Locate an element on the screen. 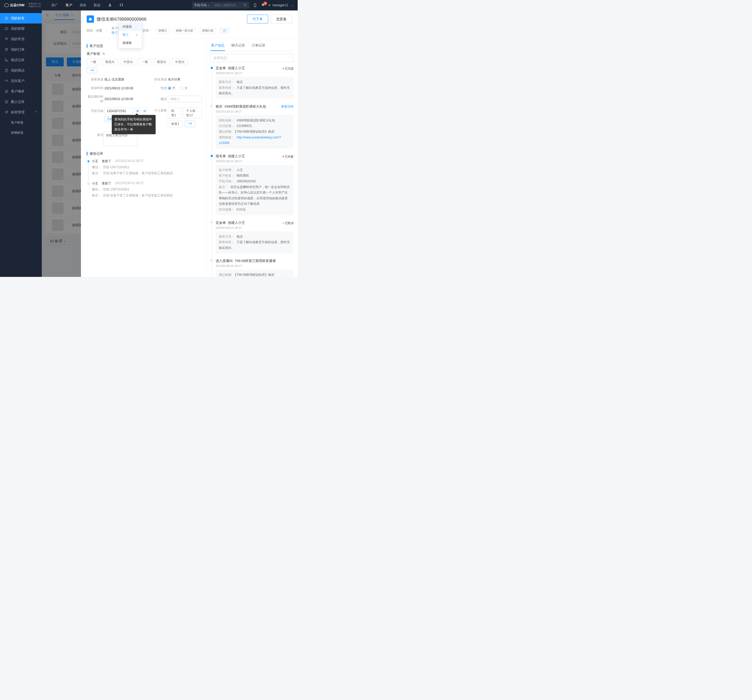 Image resolution: width=752 pixels, height=700 pixels. phone-copy-icon: ⧉ is located at coordinates (145, 111).